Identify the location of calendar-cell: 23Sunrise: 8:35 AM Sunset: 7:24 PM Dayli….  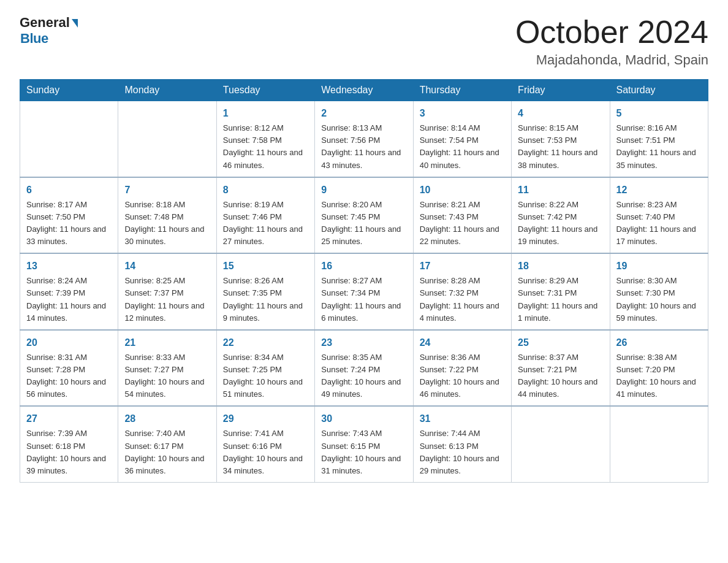
(364, 368).